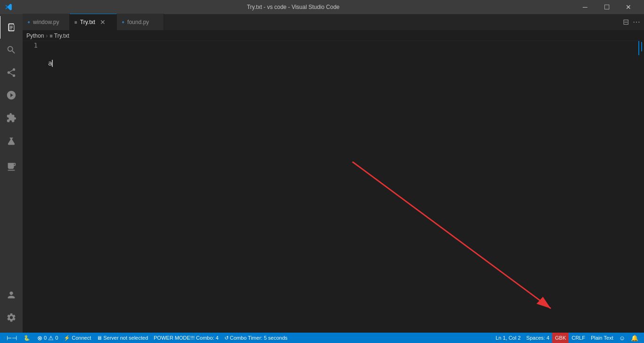 The height and width of the screenshot is (343, 644). I want to click on activity-item-extensions, so click(11, 118).